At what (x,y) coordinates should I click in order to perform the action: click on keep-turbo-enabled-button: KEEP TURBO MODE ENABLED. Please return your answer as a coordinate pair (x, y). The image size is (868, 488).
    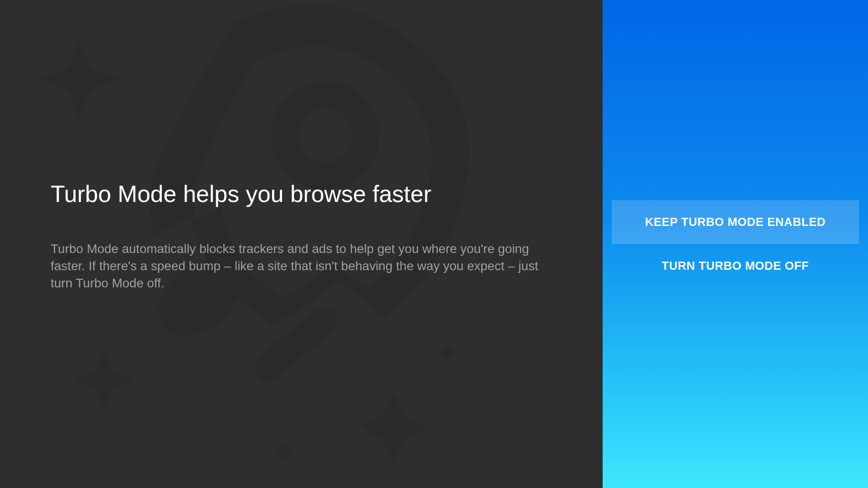
    Looking at the image, I should click on (735, 222).